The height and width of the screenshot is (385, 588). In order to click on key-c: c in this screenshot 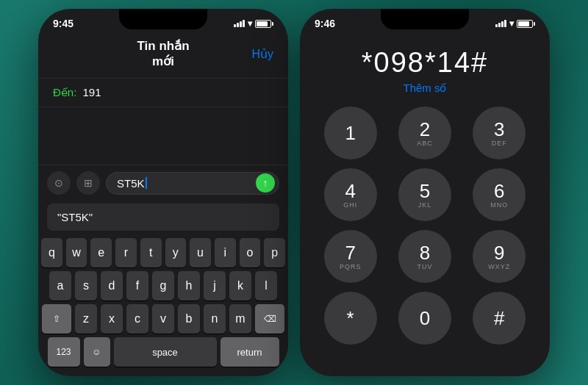, I will do `click(137, 319)`.